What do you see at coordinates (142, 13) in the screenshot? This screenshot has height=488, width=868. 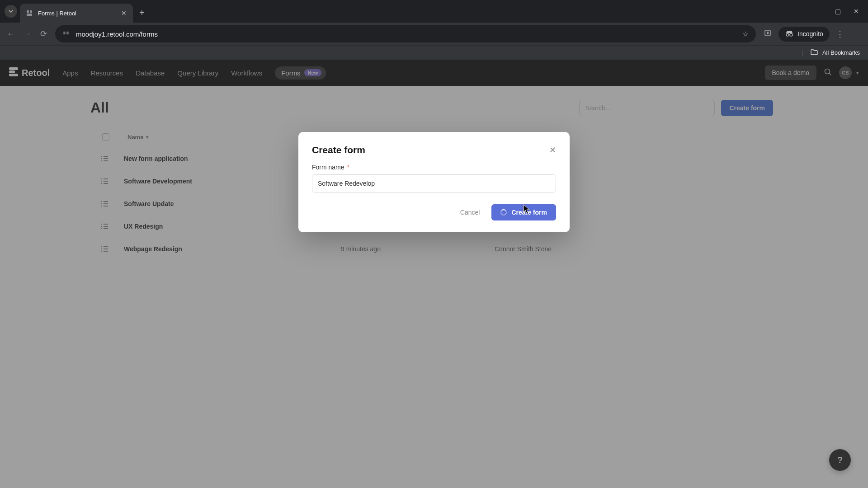 I see `new-tab-button: +` at bounding box center [142, 13].